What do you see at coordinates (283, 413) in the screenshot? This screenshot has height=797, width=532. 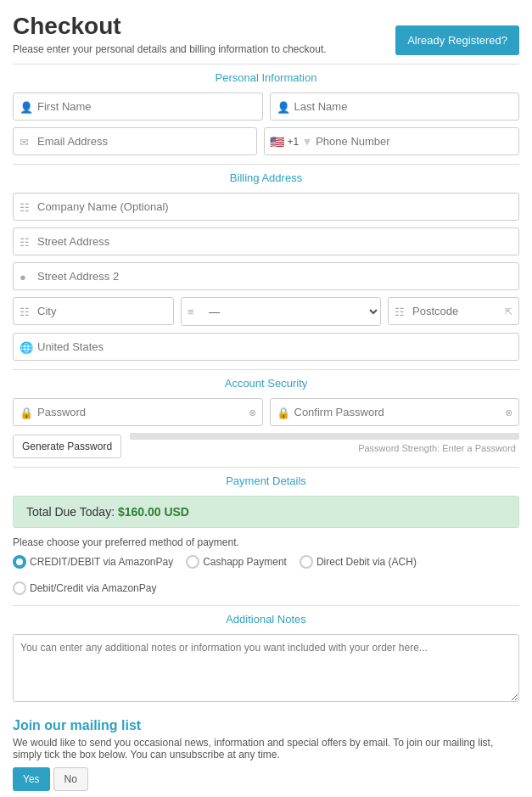 I see `lock-icon-2: 🔒` at bounding box center [283, 413].